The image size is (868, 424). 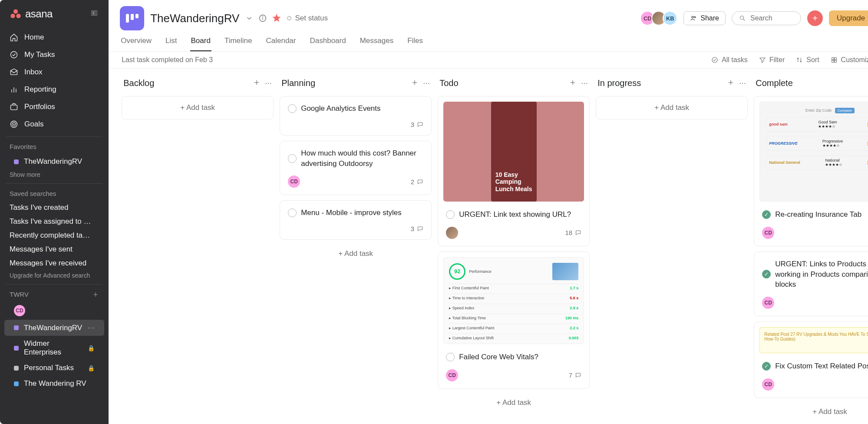 I want to click on task-card: Related Post 27 RV Upgrades & Mods You H…, so click(x=811, y=360).